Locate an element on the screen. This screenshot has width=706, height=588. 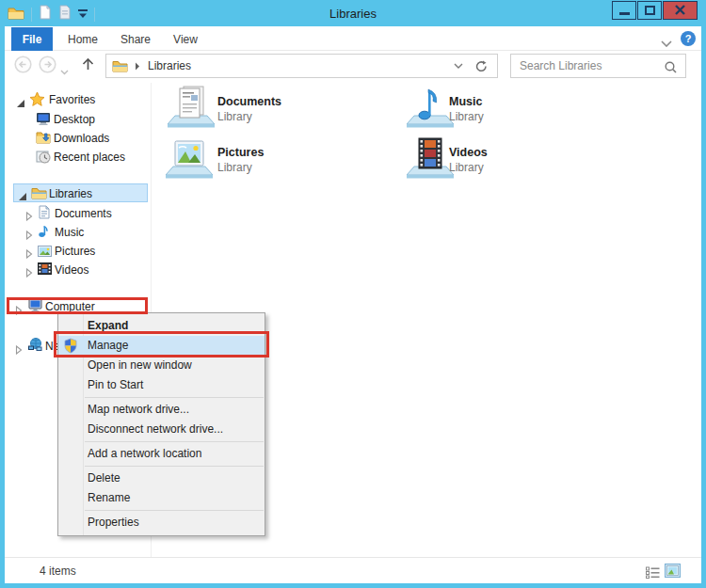
maximize-button is located at coordinates (650, 10).